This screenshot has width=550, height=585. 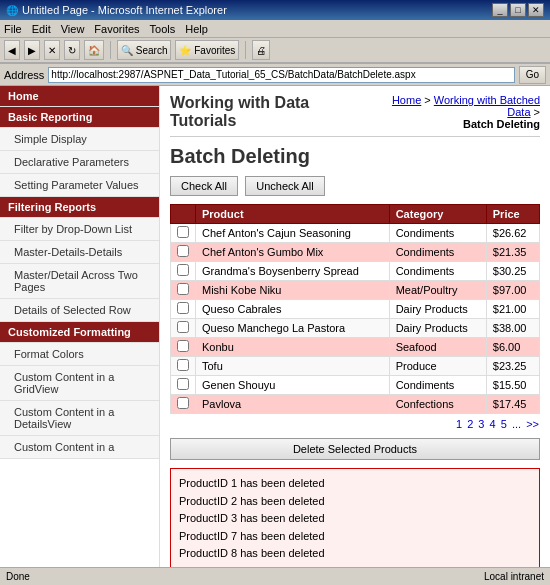 I want to click on row-product: Tofu, so click(x=293, y=366).